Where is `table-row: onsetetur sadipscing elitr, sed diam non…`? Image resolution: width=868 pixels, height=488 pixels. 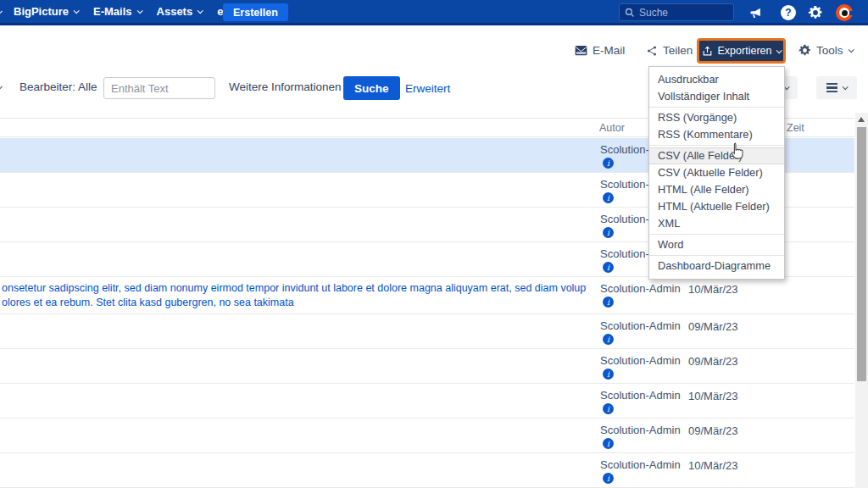
table-row: onsetetur sadipscing elitr, sed diam non… is located at coordinates (427, 296).